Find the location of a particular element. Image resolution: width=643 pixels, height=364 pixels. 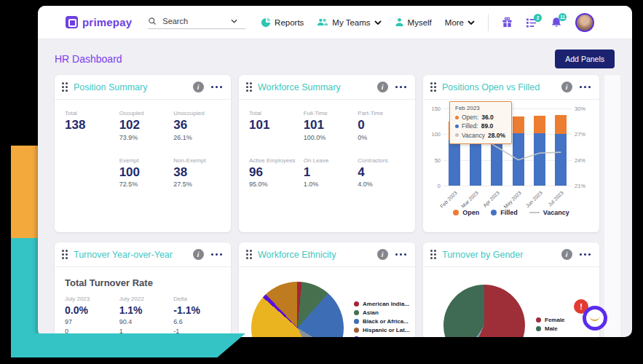

stat-unoccupied: Unoccupied3626.1% is located at coordinates (201, 125).